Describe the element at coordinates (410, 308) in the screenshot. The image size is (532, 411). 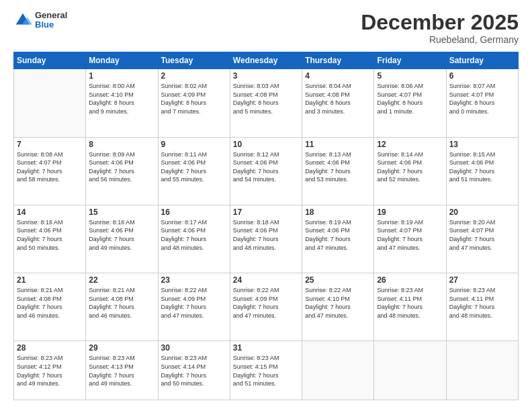
I see `table-row: 26Sunrise: 8:23 AM Sunset: 4:11 PM Dayli…` at that location.